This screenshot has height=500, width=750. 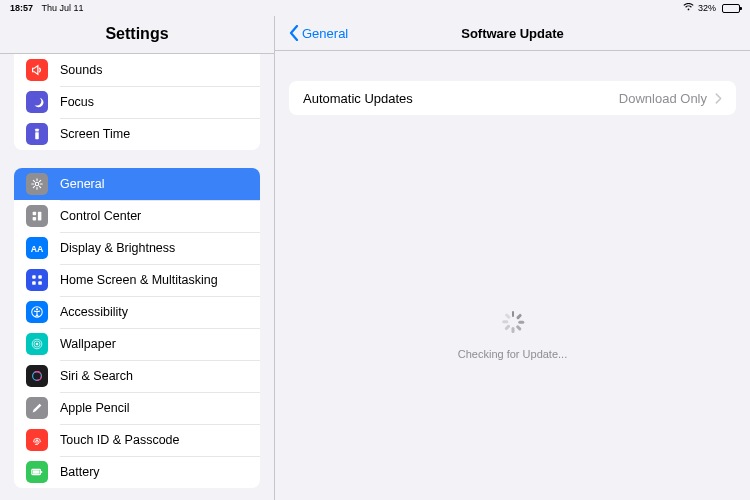 What do you see at coordinates (95, 408) in the screenshot?
I see `sidebar-item-label: Apple Pencil` at bounding box center [95, 408].